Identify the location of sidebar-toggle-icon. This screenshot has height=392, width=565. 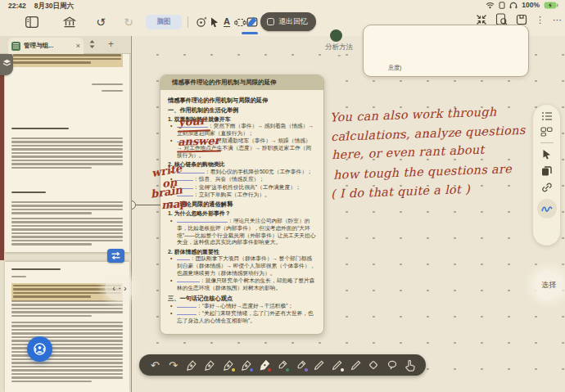
(32, 22).